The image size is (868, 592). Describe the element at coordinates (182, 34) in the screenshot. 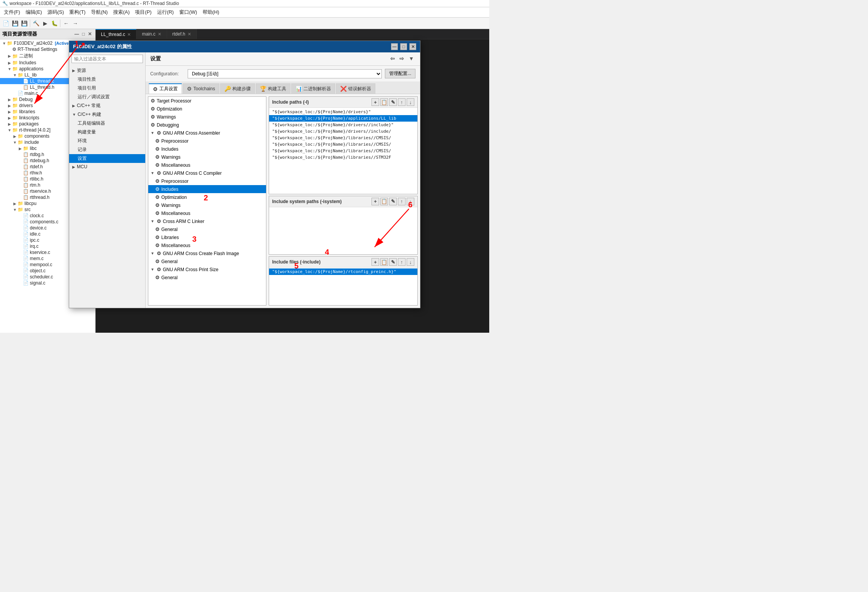

I see `tab-rtdef: rtdef.h ✕` at that location.